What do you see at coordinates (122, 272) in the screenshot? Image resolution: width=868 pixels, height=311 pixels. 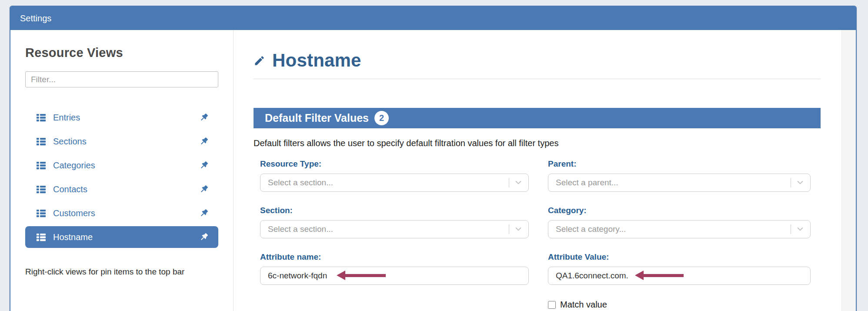 I see `sidebar-hint-text: Right-click views for pin items to the t…` at bounding box center [122, 272].